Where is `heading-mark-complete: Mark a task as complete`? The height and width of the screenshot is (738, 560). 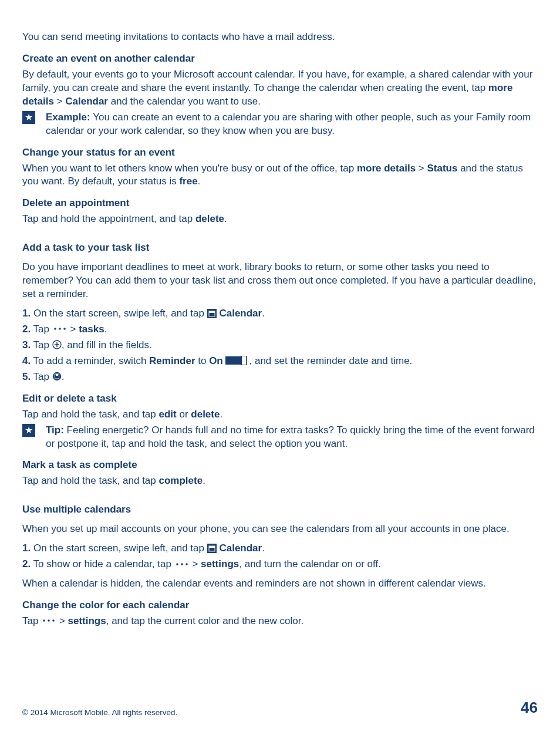 heading-mark-complete: Mark a task as complete is located at coordinates (280, 465).